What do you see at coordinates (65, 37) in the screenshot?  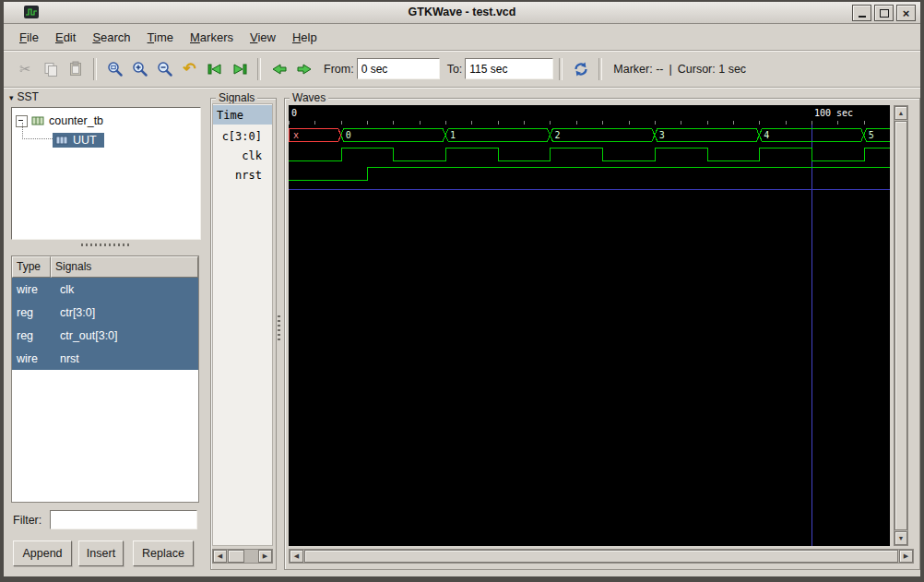 I see `menu-edit: Edit` at bounding box center [65, 37].